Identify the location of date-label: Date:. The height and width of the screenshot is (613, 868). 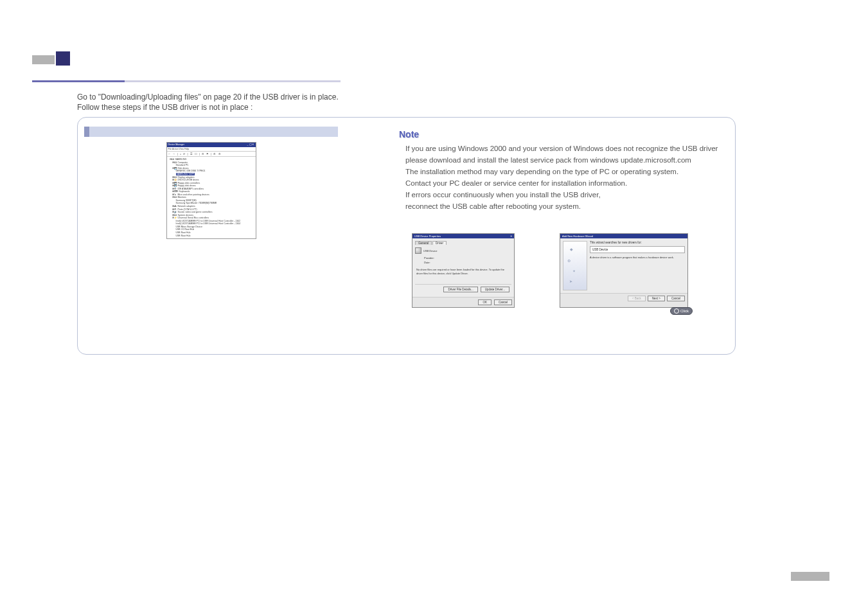
(468, 262).